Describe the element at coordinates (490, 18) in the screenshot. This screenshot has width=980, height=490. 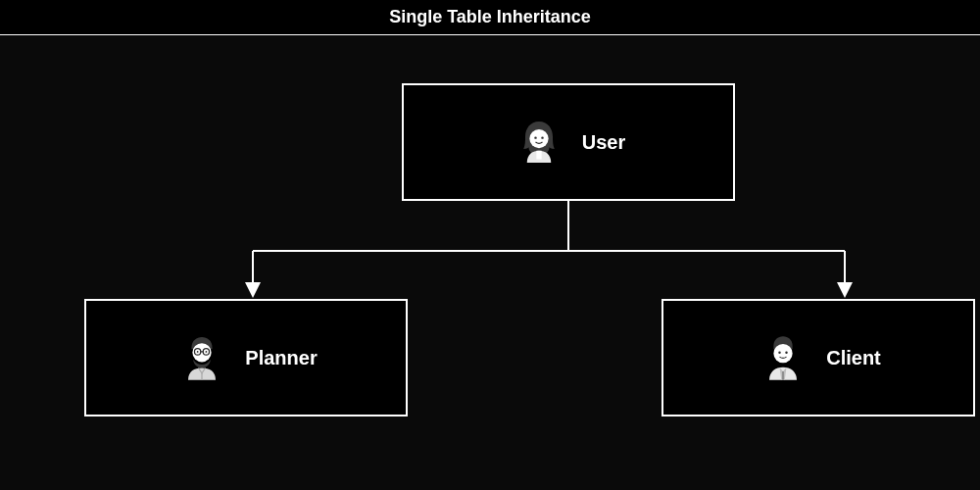
I see `page-title: Single Table Inheritance` at that location.